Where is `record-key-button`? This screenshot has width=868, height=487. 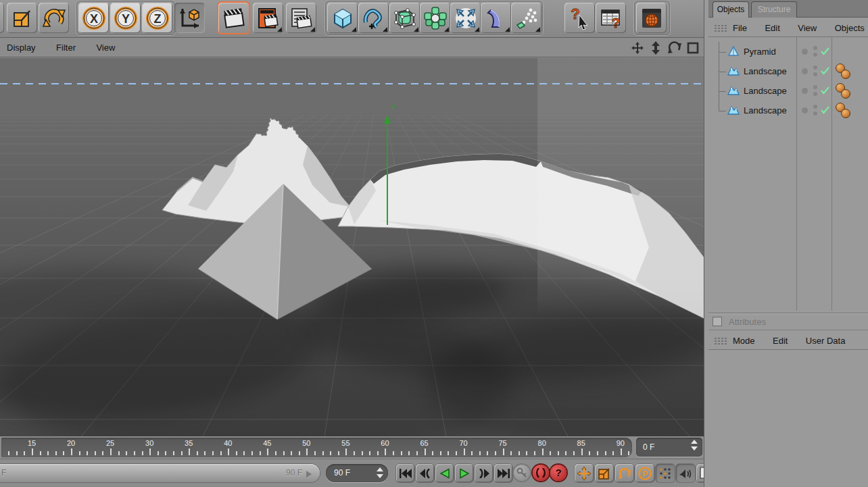
record-key-button is located at coordinates (522, 473).